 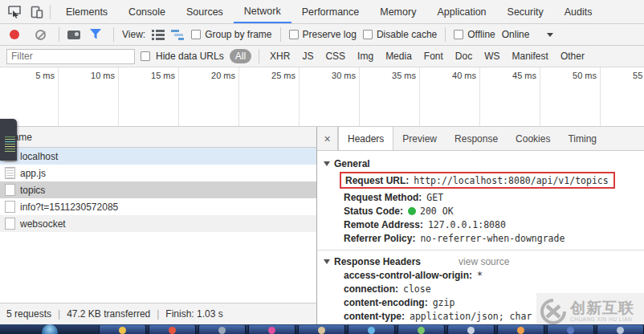 I want to click on filter-type-other: Other, so click(x=573, y=56).